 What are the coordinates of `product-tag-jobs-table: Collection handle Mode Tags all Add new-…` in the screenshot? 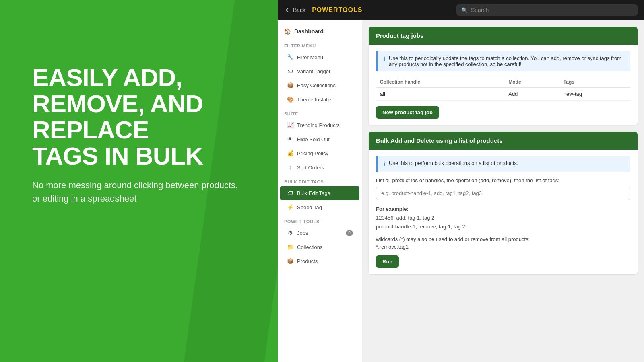 It's located at (503, 88).